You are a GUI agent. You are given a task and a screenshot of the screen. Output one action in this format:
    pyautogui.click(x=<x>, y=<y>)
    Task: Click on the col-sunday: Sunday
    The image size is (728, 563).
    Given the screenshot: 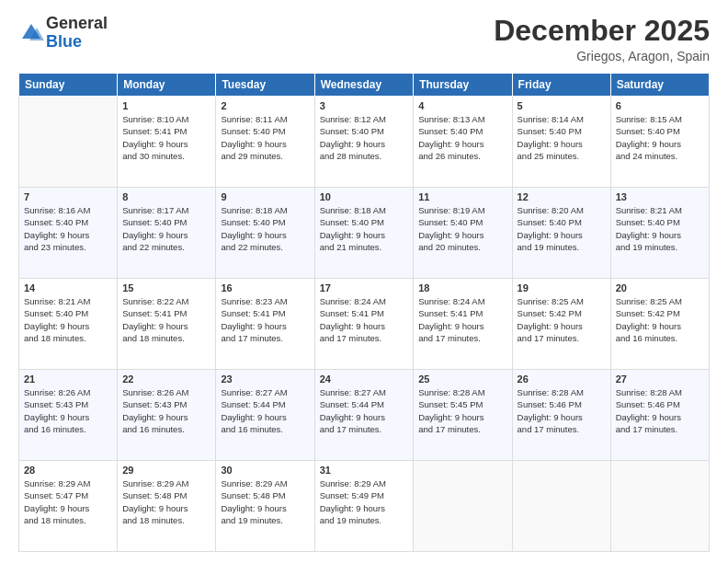 What is the action you would take?
    pyautogui.click(x=68, y=85)
    